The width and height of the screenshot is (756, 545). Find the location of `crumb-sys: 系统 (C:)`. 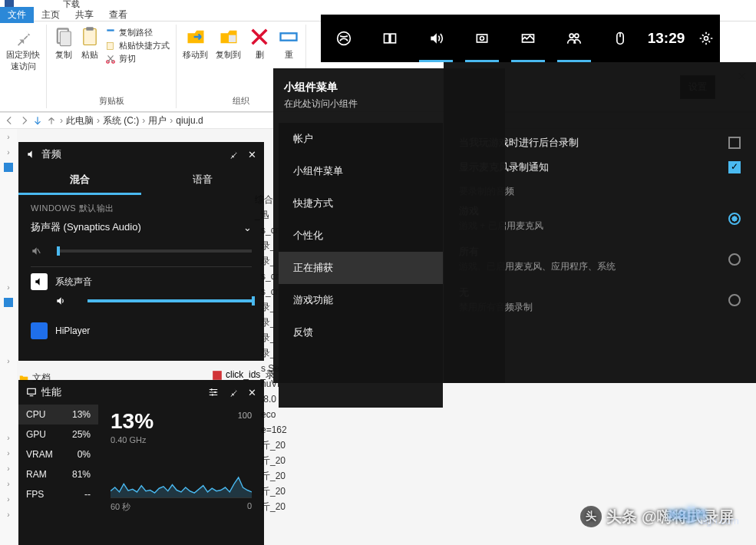

crumb-sys: 系统 (C:) is located at coordinates (121, 121).